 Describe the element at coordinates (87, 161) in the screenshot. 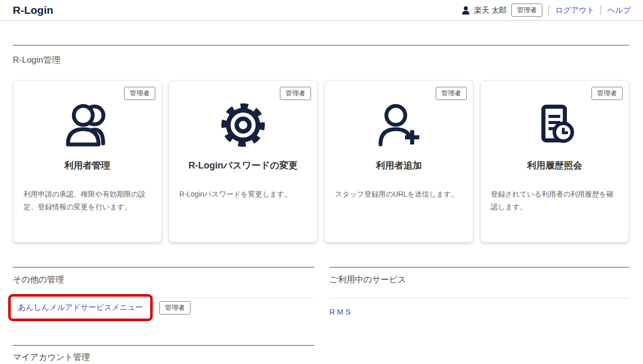

I see `card-user-management: 管理者 利用者管理 利用申請の承認、権限や有効期限の設定、登録情報の変更を行いま…` at that location.